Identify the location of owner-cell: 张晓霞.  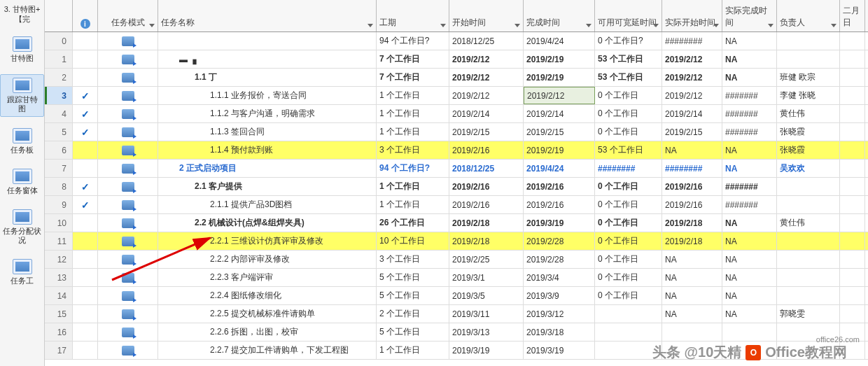
(808, 132).